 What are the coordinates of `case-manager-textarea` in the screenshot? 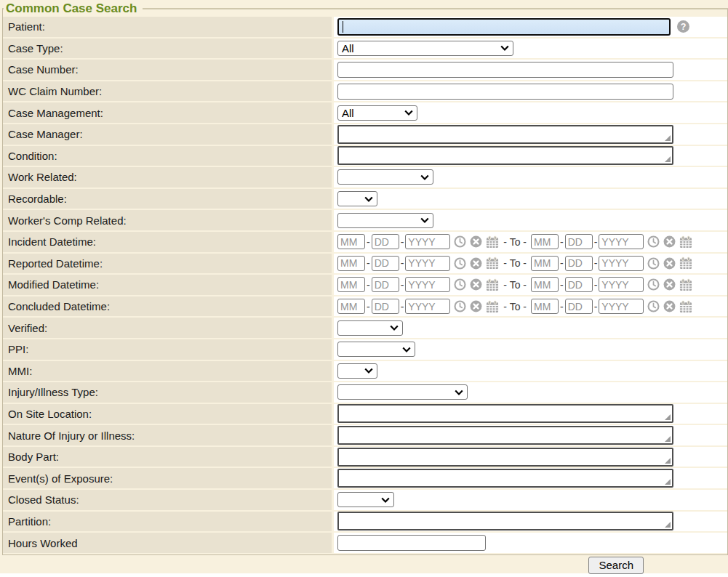 It's located at (505, 134).